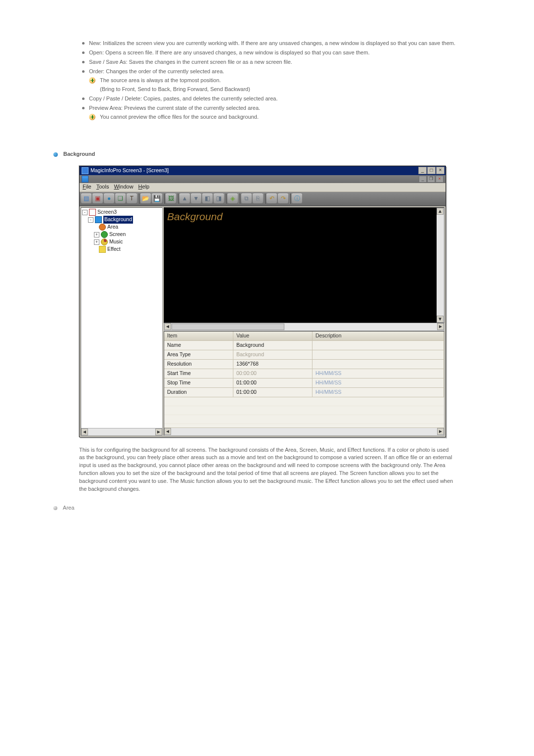  Describe the element at coordinates (263, 171) in the screenshot. I see `title-bar: MagicInfoPro Screen3 - [Screen3] _ □ ×` at that location.